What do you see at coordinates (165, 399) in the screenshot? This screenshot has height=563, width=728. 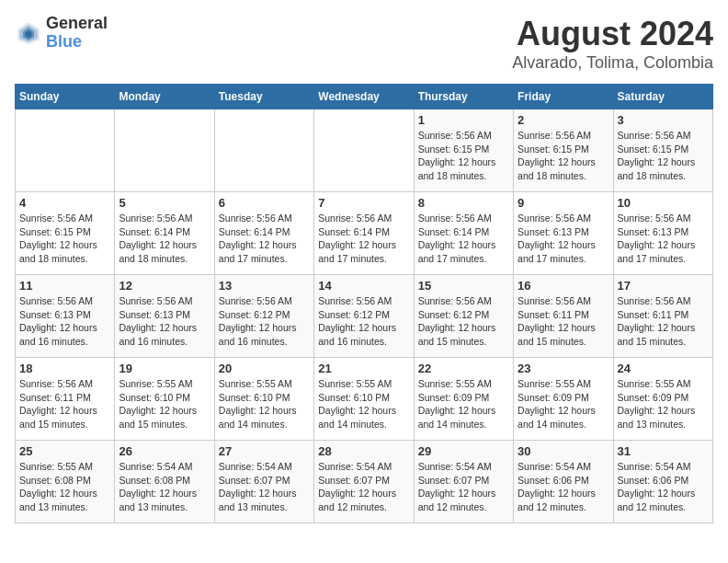 I see `day-cell: 19Sunrise: 5:55 AM Sunset: 6:10 PM Dayli…` at bounding box center [165, 399].